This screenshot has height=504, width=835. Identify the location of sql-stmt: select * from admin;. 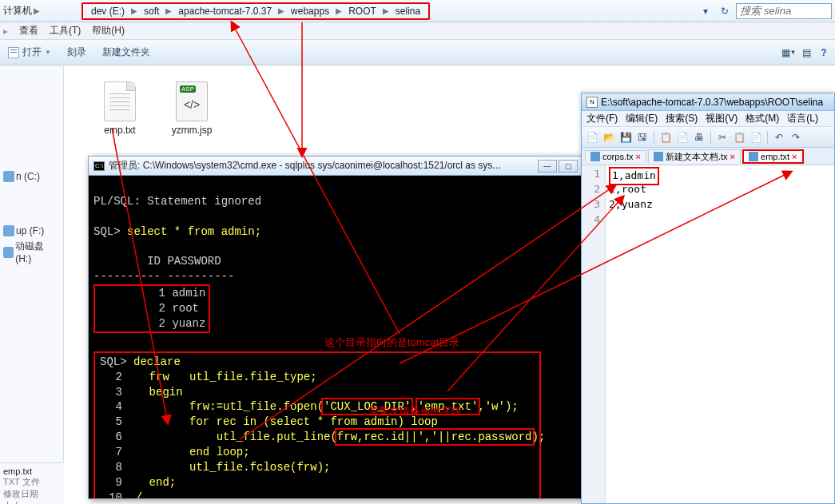
(194, 232).